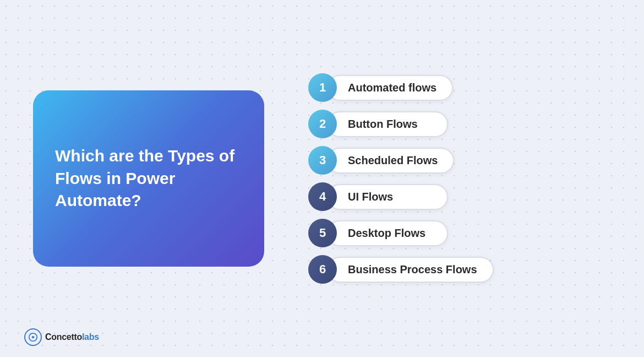 The image size is (644, 357). Describe the element at coordinates (323, 88) in the screenshot. I see `flow-number-1: 1` at that location.